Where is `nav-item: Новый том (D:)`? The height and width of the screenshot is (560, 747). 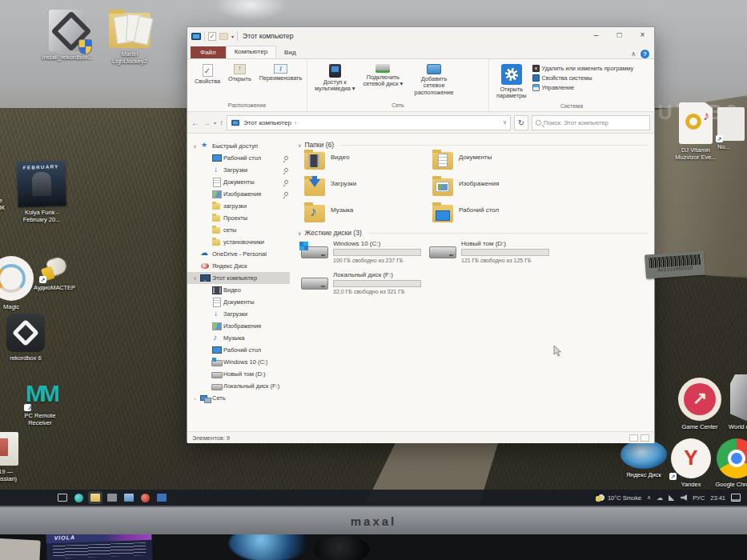 nav-item: Новый том (D:) is located at coordinates (239, 374).